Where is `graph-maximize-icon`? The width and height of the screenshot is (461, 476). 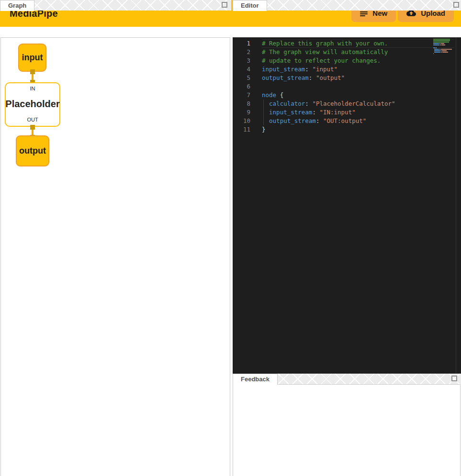 graph-maximize-icon is located at coordinates (225, 5).